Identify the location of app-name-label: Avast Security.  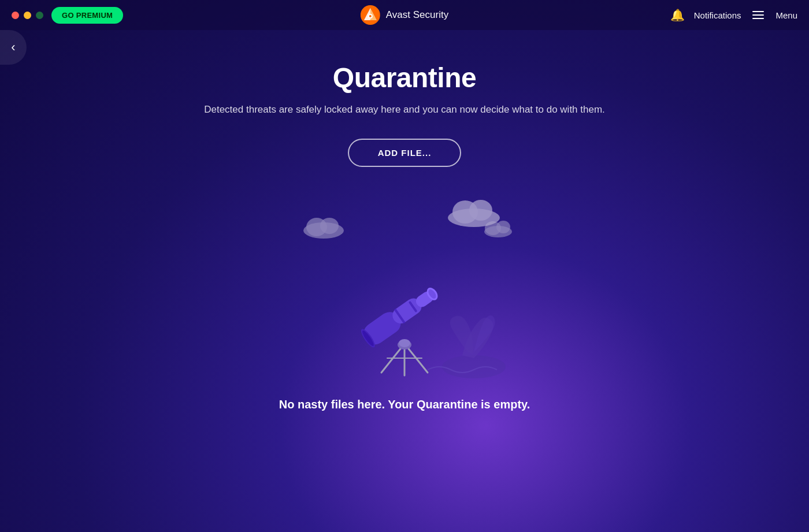
(417, 15).